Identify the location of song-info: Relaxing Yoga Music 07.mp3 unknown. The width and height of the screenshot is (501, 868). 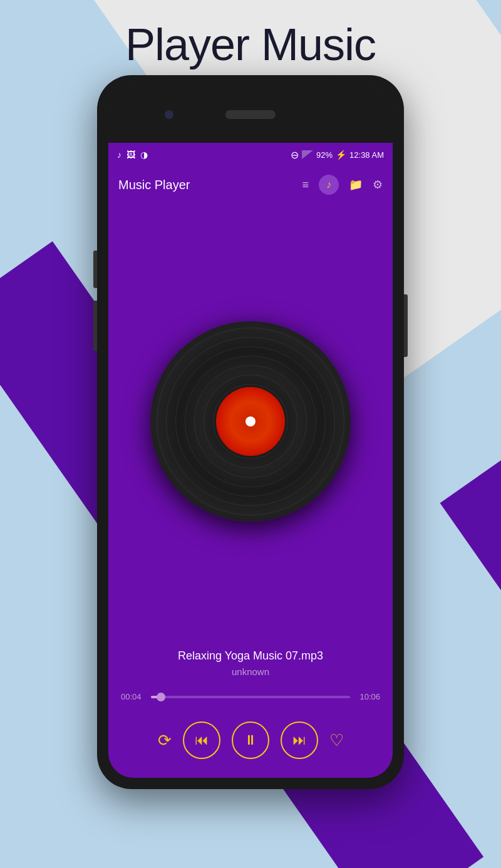
(250, 663).